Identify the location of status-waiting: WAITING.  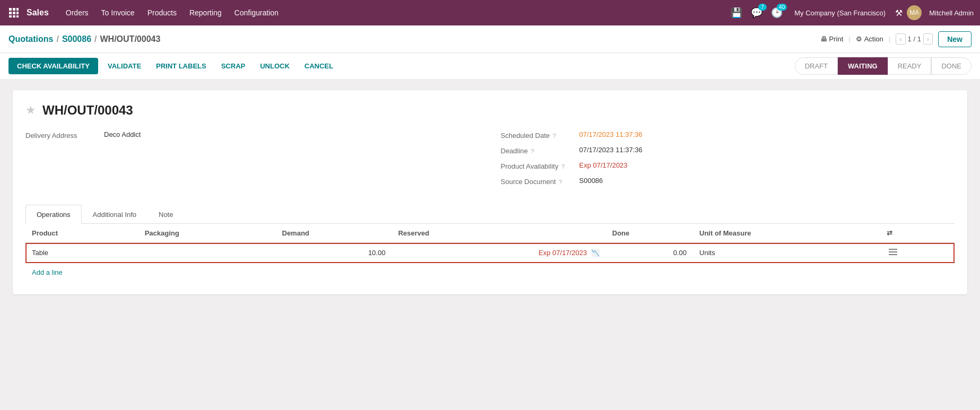
(863, 66).